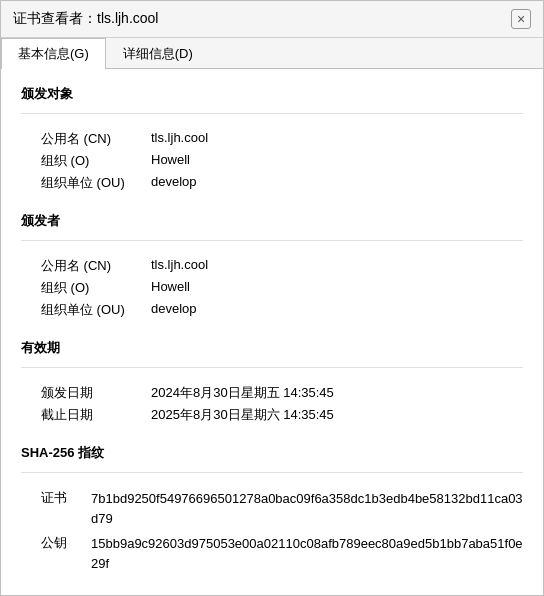 The width and height of the screenshot is (544, 596). I want to click on issued-to-o-label: 组织 (O), so click(96, 161).